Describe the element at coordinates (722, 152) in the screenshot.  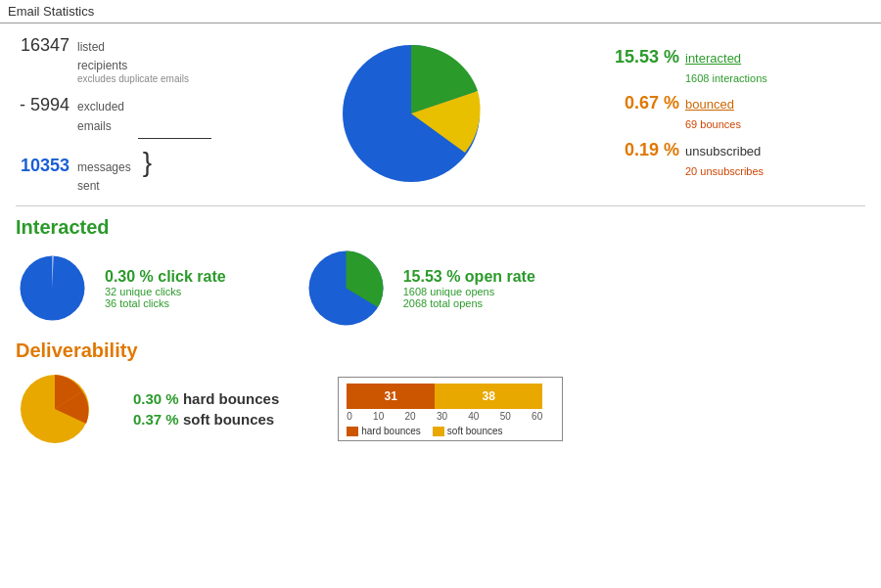
I see `unsubscribed-label: unsubscribed` at that location.